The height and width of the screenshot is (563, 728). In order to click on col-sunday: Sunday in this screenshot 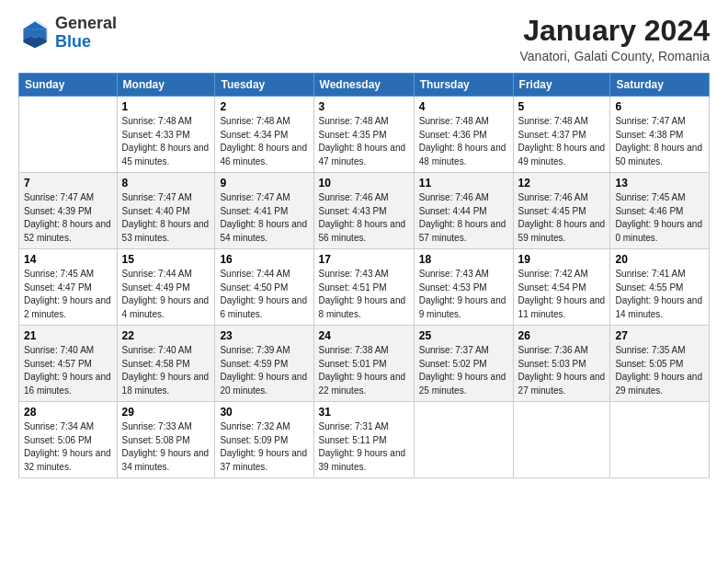, I will do `click(68, 85)`.